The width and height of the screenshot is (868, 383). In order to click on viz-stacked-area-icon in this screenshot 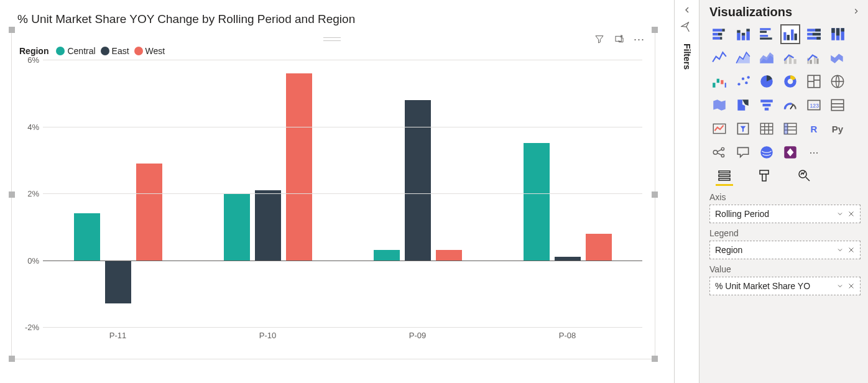, I will do `click(767, 58)`.